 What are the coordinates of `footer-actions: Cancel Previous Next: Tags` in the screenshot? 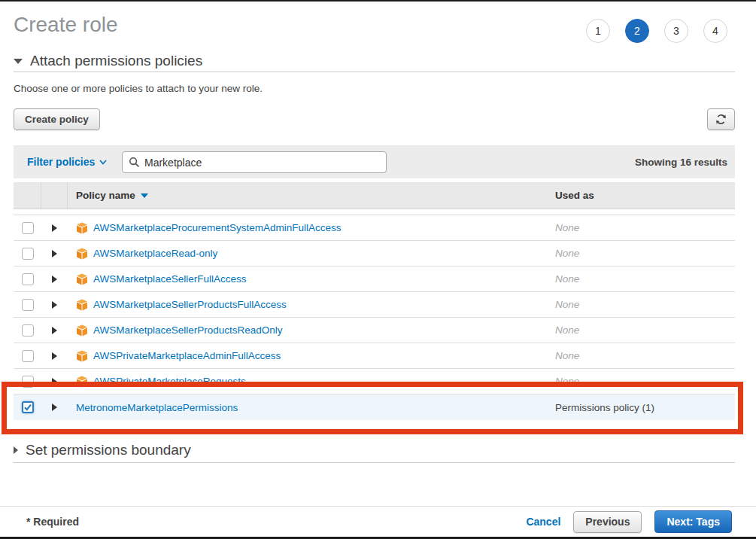 It's located at (629, 522).